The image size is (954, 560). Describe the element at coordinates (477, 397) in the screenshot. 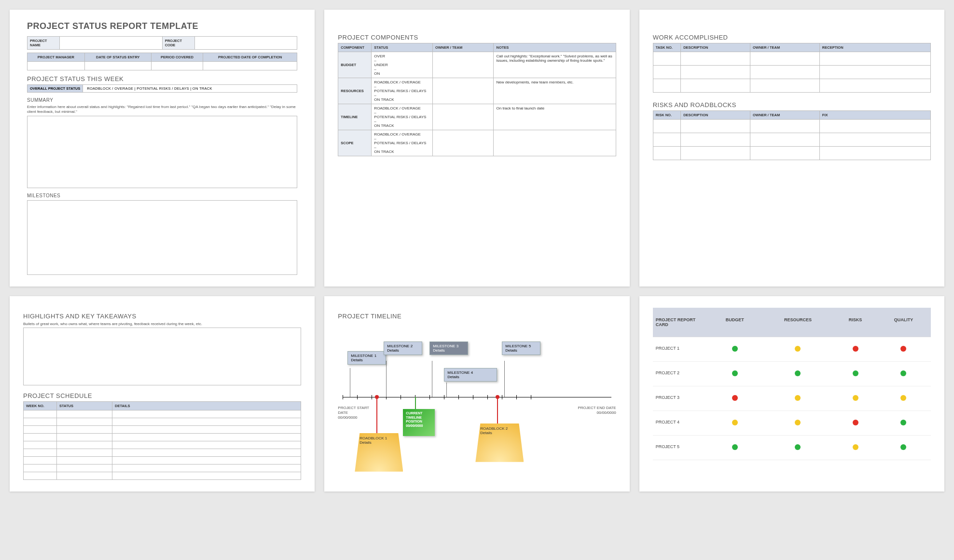

I see `timeline-axis` at that location.